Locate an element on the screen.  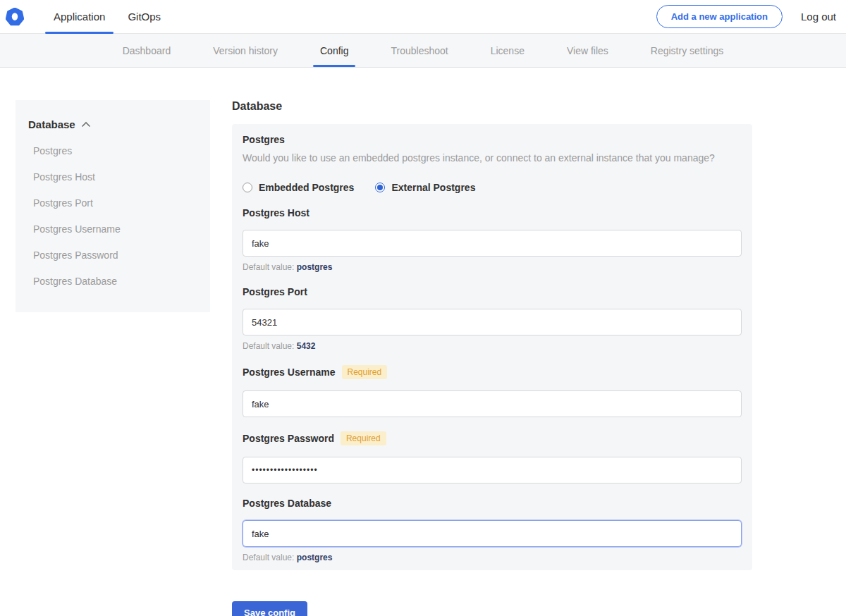
tab-gitops-label: GitOps is located at coordinates (144, 17).